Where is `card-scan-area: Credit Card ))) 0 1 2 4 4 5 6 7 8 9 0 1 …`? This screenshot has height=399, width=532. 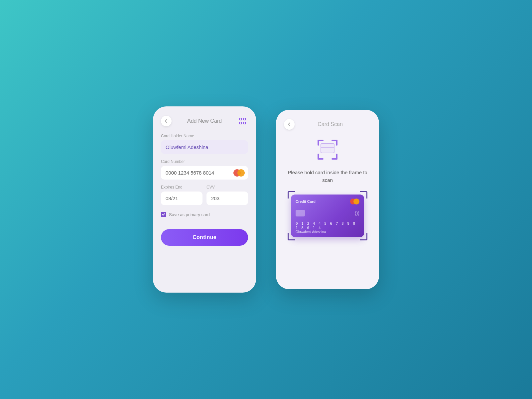
card-scan-area: Credit Card ))) 0 1 2 4 4 5 6 7 8 9 0 1 … is located at coordinates (328, 216).